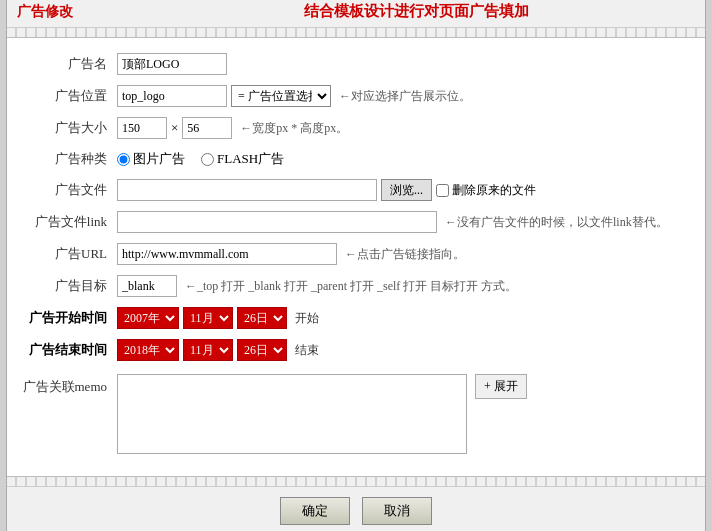  What do you see at coordinates (406, 128) in the screenshot?
I see `control-adsize: × ←宽度px * 高度px。` at bounding box center [406, 128].